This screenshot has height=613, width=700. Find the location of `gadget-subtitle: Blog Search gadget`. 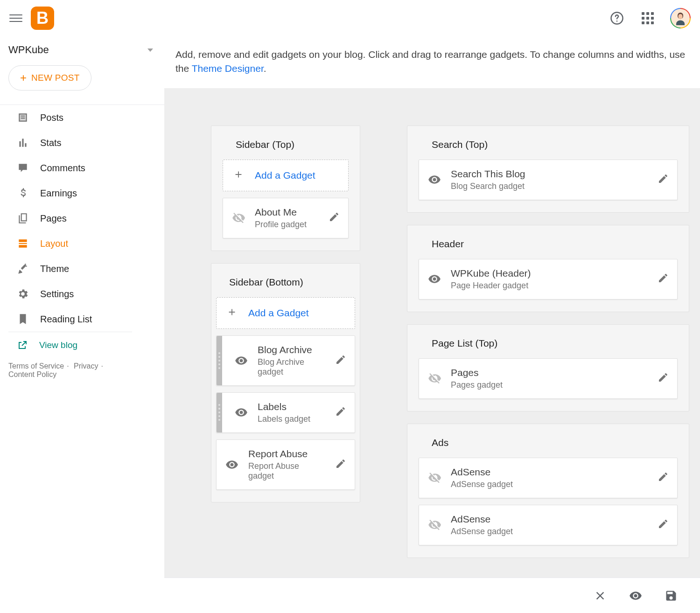

gadget-subtitle: Blog Search gadget is located at coordinates (550, 187).